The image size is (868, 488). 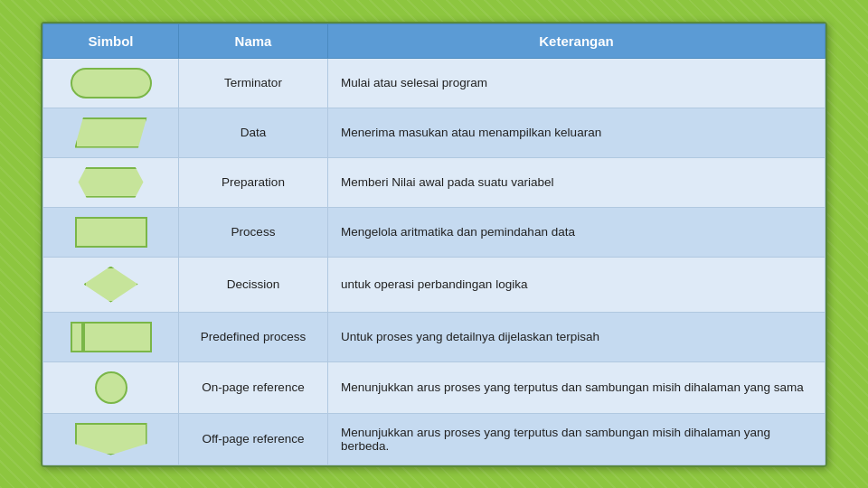 I want to click on description-cell: Mulai atau selesai program, so click(x=577, y=83).